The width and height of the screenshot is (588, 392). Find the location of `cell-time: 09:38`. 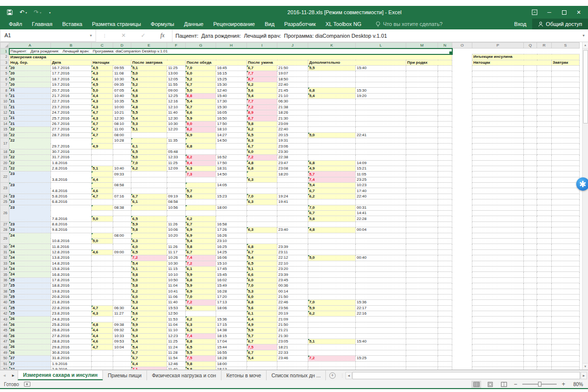

cell-time: 09:38 is located at coordinates (122, 324).